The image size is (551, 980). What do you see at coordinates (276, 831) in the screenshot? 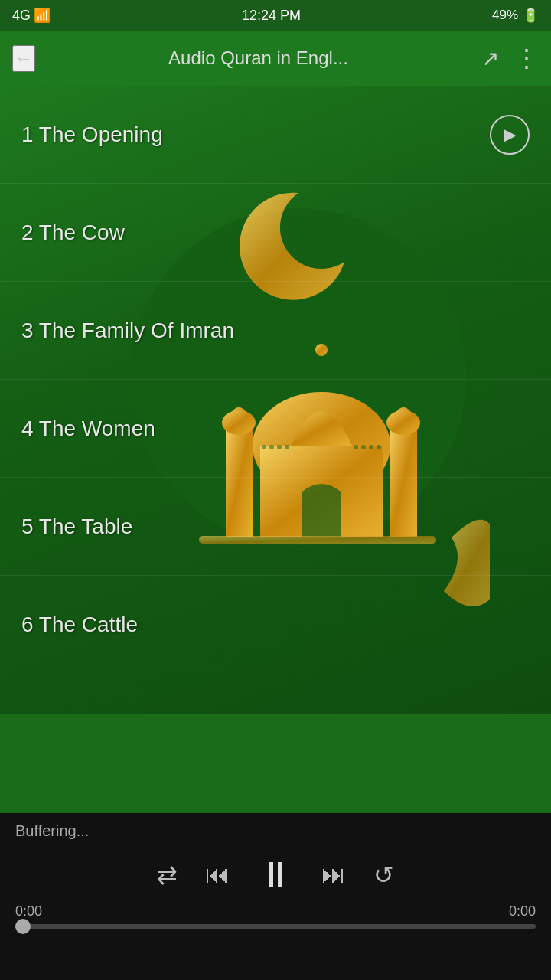
I see `player-status: Buffering...` at bounding box center [276, 831].